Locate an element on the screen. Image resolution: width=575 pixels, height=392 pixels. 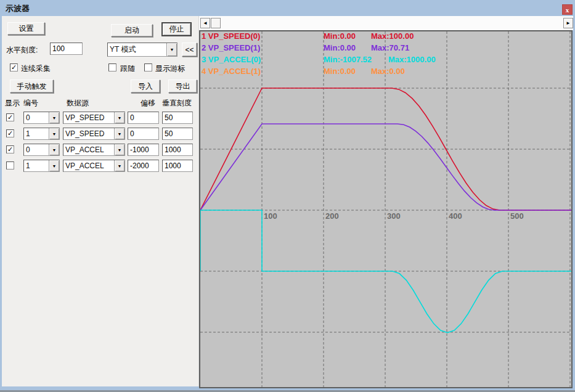
arrow-right-icon: ► is located at coordinates (568, 23).